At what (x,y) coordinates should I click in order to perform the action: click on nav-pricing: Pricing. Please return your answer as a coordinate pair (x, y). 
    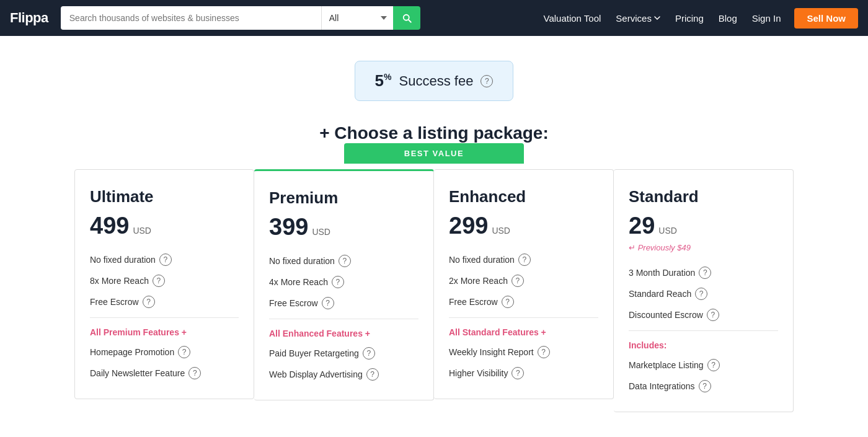
    Looking at the image, I should click on (689, 19).